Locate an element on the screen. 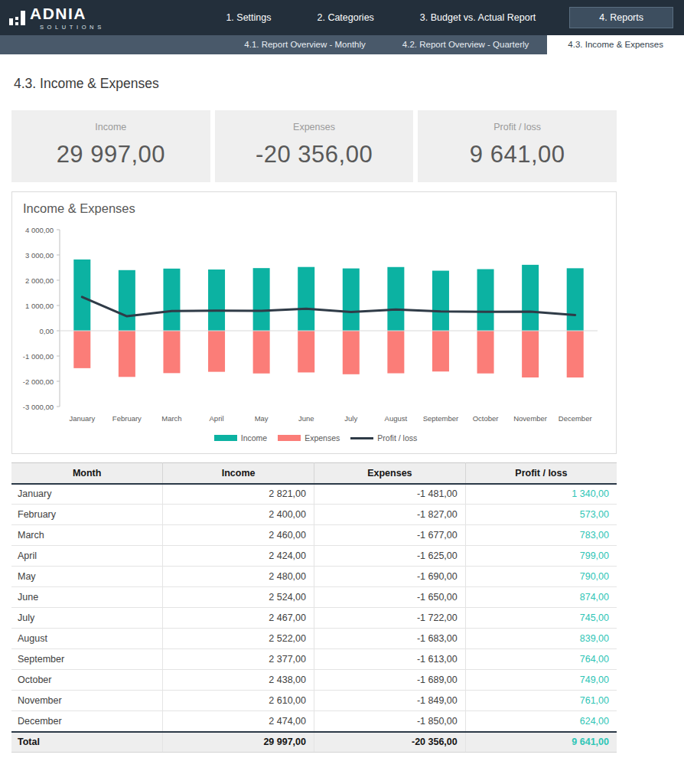  month-cell: February is located at coordinates (87, 514).